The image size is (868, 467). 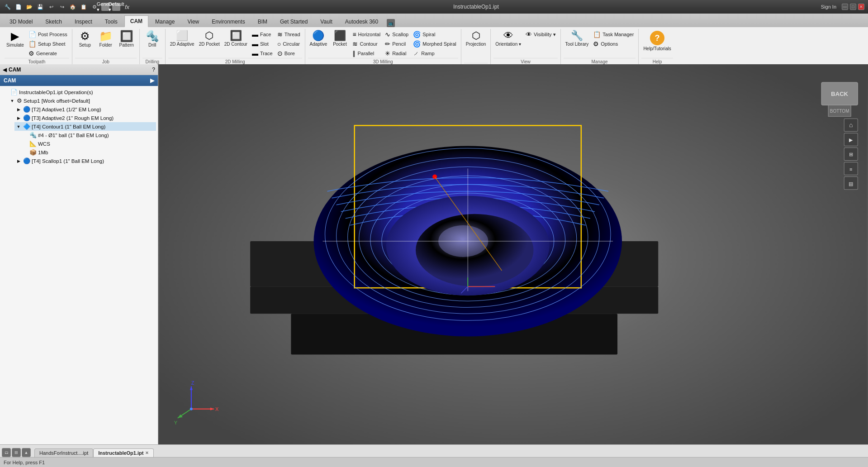 What do you see at coordinates (48, 53) in the screenshot?
I see `generate-btn: ⚙ Generate` at bounding box center [48, 53].